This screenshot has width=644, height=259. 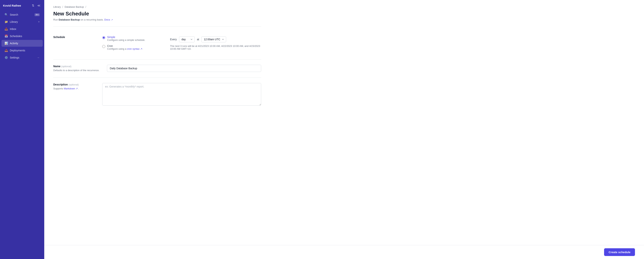 I want to click on sidebar-item-label: Library, so click(x=23, y=22).